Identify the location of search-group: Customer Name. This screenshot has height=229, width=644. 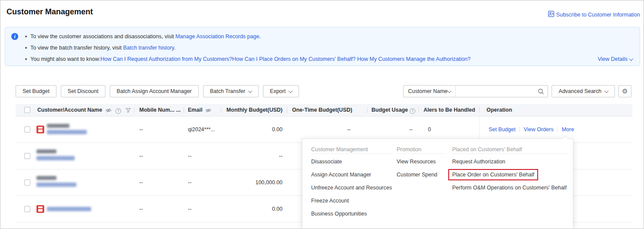
(476, 91).